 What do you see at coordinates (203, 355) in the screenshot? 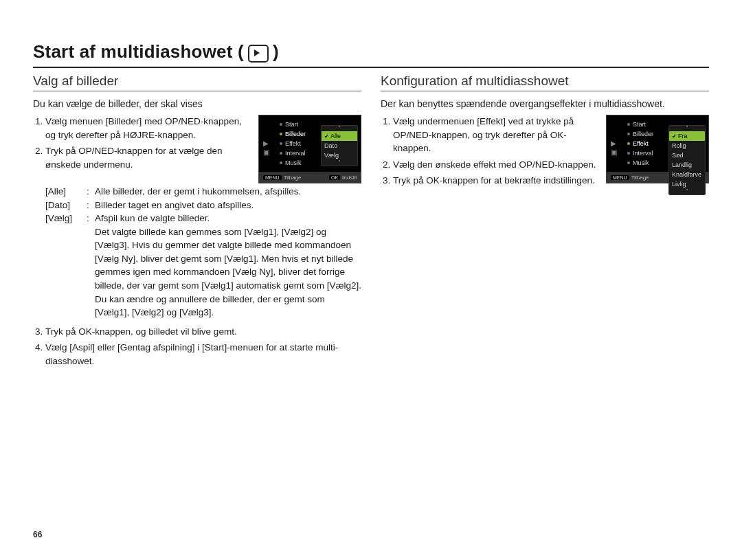
I see `list-item: Vælg [Aspil] eller [Gentag afspilning] i…` at bounding box center [203, 355].